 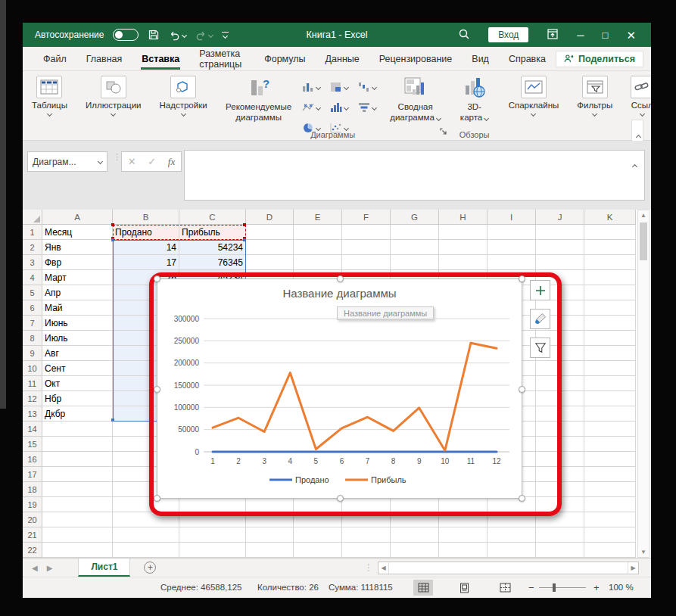 I want to click on column-header: F, so click(x=366, y=217).